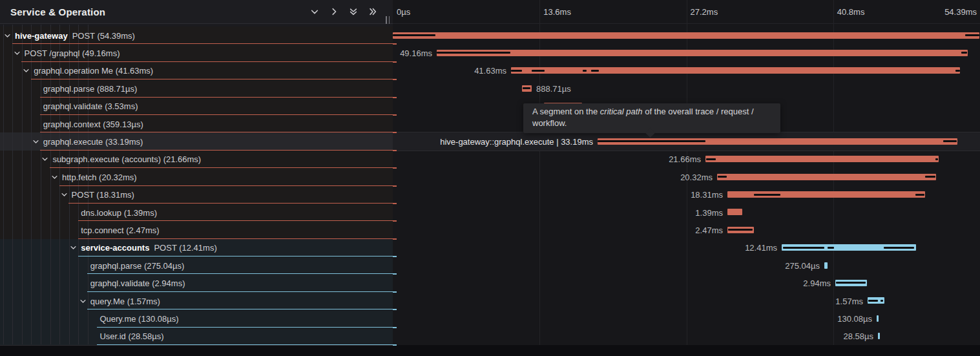  Describe the element at coordinates (704, 12) in the screenshot. I see `axis-tick-label: 27.2ms` at that location.